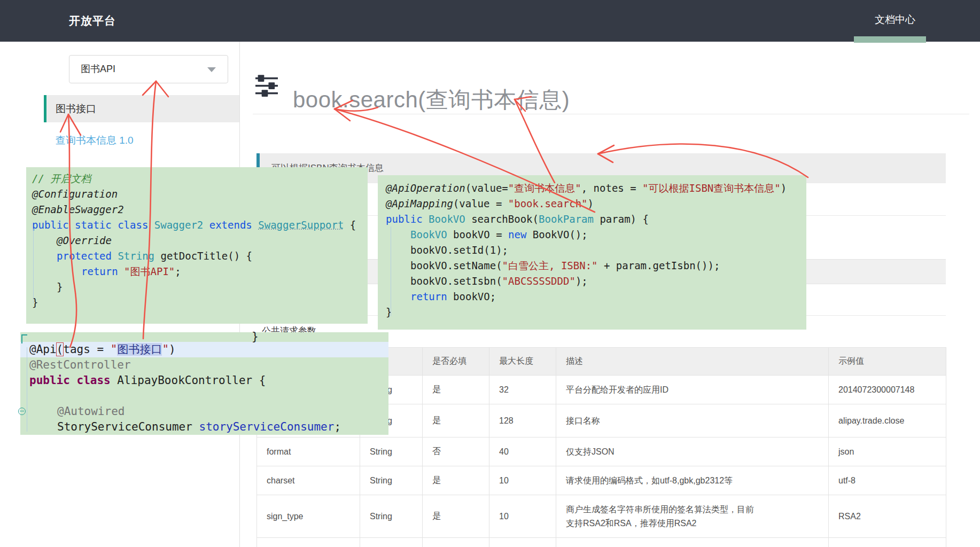 The image size is (980, 547). Describe the element at coordinates (693, 517) in the screenshot. I see `table-cell: 商户生成签名字符串所使用的签名算法类型，目前 支持RSA2和RSA，推荐使用RS…` at that location.